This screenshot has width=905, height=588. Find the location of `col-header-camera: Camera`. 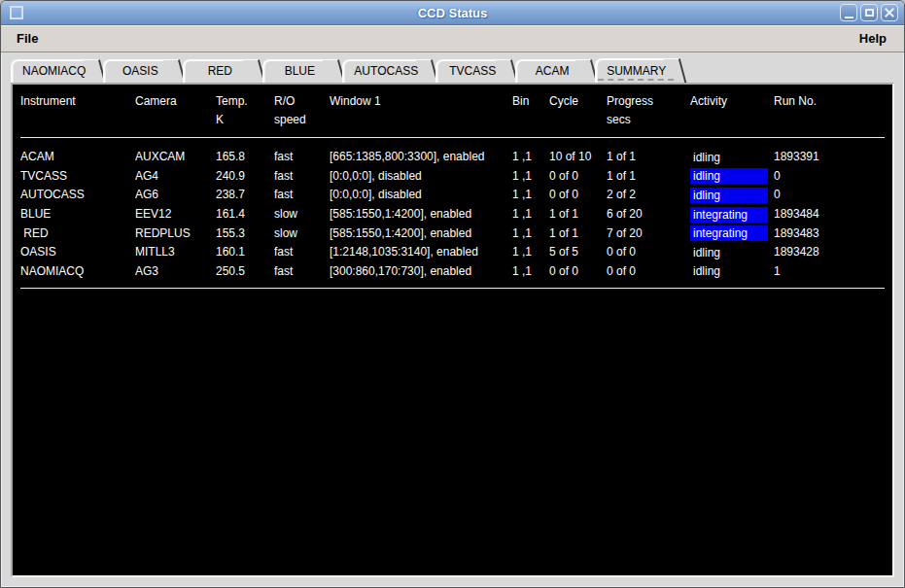

col-header-camera: Camera is located at coordinates (175, 101).